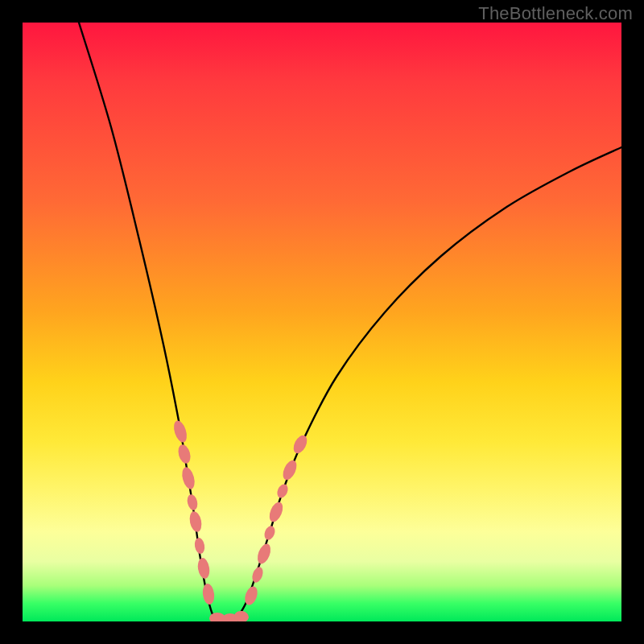 The height and width of the screenshot is (644, 644). What do you see at coordinates (555, 14) in the screenshot?
I see `watermark-text: TheBottleneck.com` at bounding box center [555, 14].